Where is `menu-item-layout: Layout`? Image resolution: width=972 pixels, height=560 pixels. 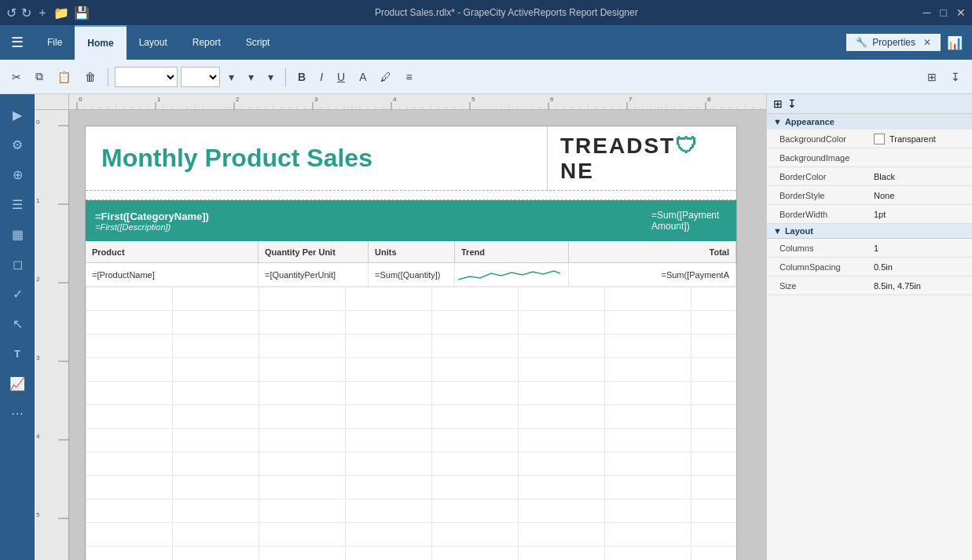
menu-item-layout: Layout is located at coordinates (153, 42).